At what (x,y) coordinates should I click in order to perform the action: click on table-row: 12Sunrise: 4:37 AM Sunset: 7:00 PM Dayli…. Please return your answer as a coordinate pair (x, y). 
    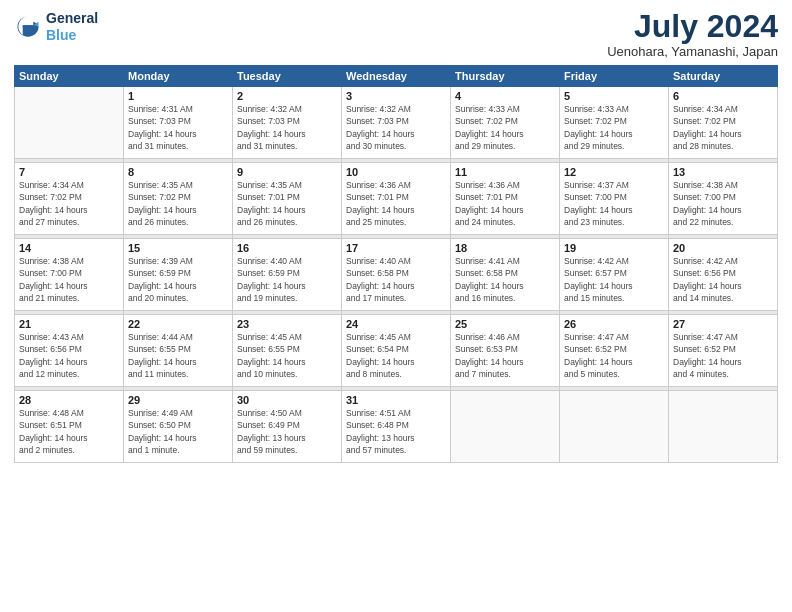
    Looking at the image, I should click on (614, 199).